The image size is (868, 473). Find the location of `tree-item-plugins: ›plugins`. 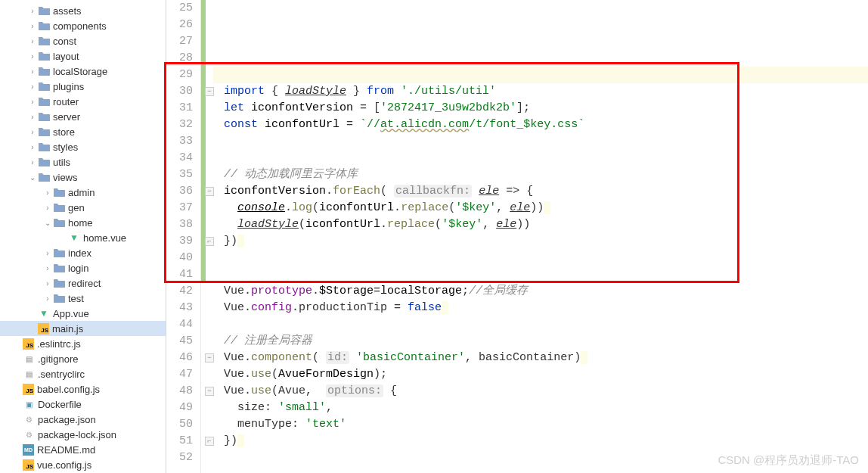

tree-item-plugins: ›plugins is located at coordinates (83, 86).